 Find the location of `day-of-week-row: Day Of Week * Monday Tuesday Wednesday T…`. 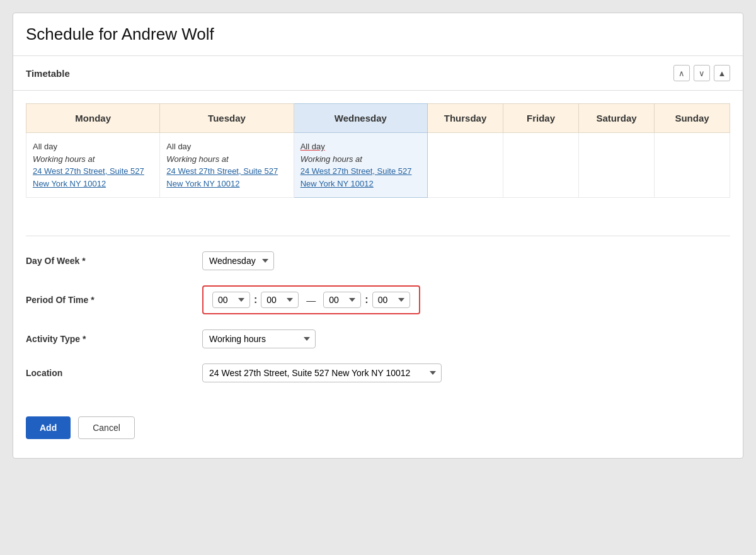

day-of-week-row: Day Of Week * Monday Tuesday Wednesday T… is located at coordinates (378, 261).